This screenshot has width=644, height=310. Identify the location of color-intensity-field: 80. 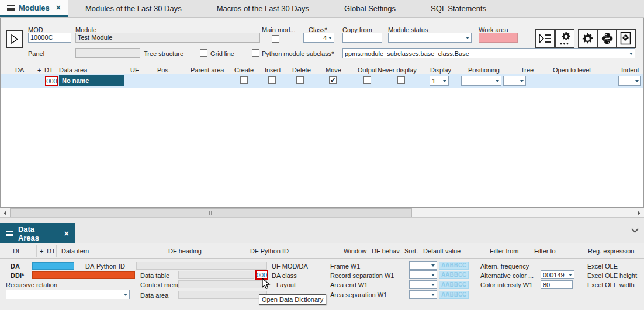
(556, 285).